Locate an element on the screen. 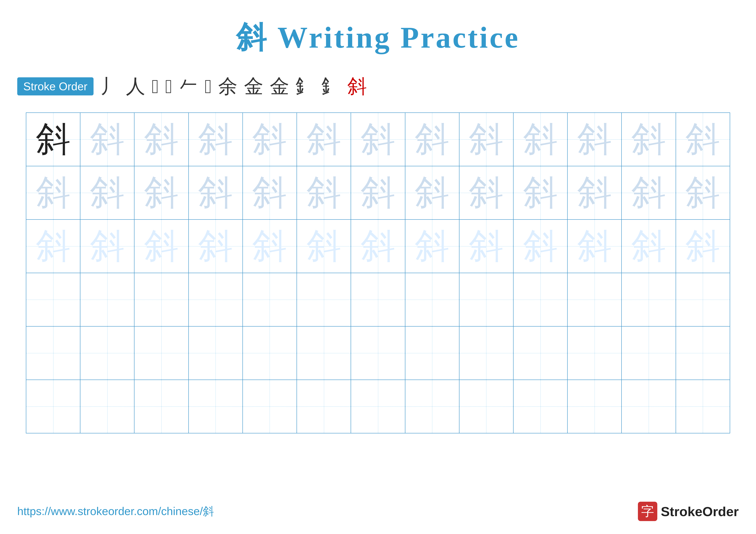 The height and width of the screenshot is (534, 756). stroke-2: 人 is located at coordinates (136, 86).